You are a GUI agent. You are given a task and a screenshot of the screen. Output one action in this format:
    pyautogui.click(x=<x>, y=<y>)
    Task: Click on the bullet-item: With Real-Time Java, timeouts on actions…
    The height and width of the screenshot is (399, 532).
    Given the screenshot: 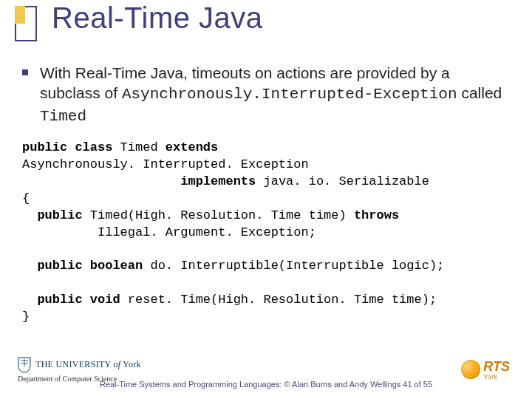 What is the action you would take?
    pyautogui.click(x=266, y=95)
    